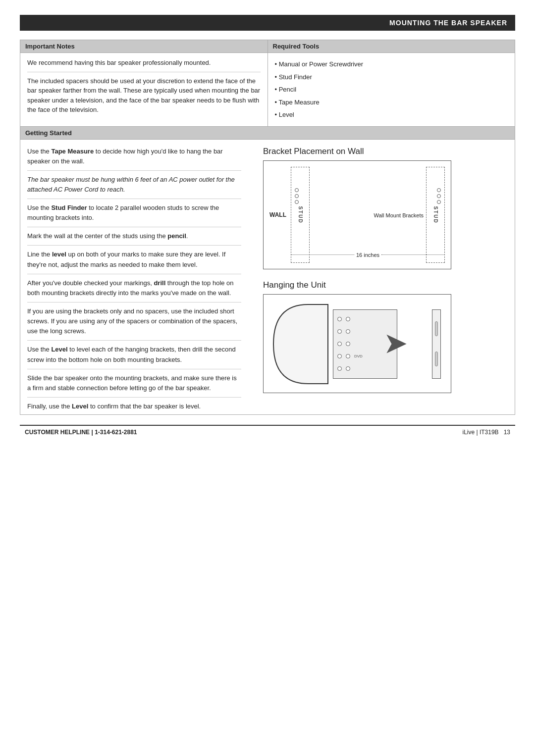  What do you see at coordinates (435, 215) in the screenshot?
I see `stud-right: STUD` at bounding box center [435, 215].